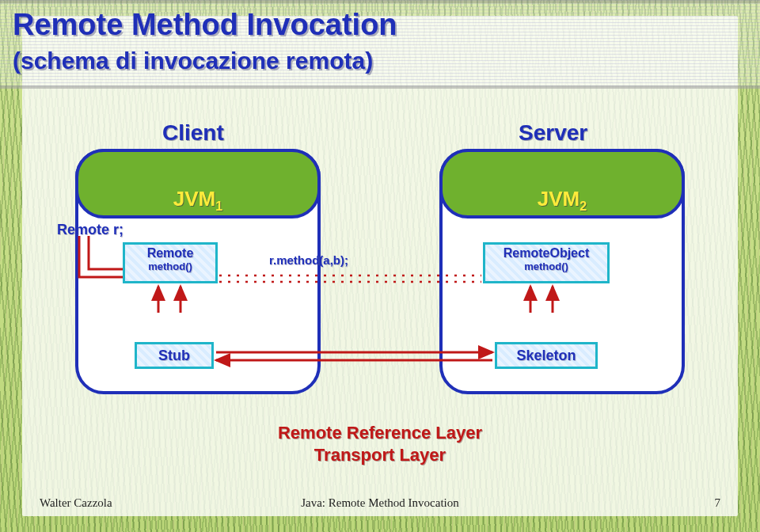  Describe the element at coordinates (90, 230) in the screenshot. I see `remote-r-declaration: Remote r;` at that location.